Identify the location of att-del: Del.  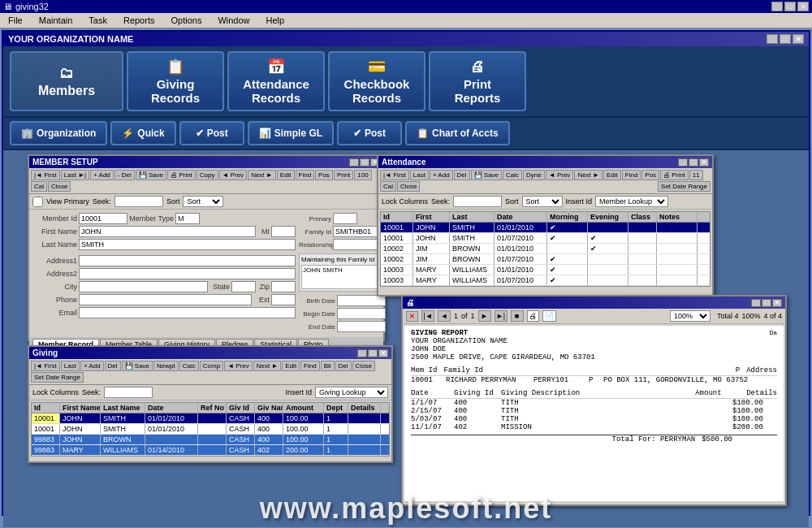
(462, 175).